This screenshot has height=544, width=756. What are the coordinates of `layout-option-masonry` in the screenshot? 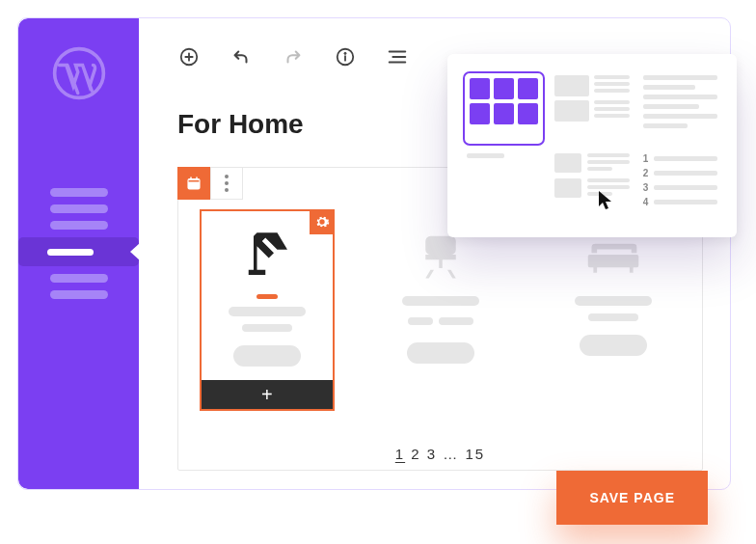 It's located at (503, 187).